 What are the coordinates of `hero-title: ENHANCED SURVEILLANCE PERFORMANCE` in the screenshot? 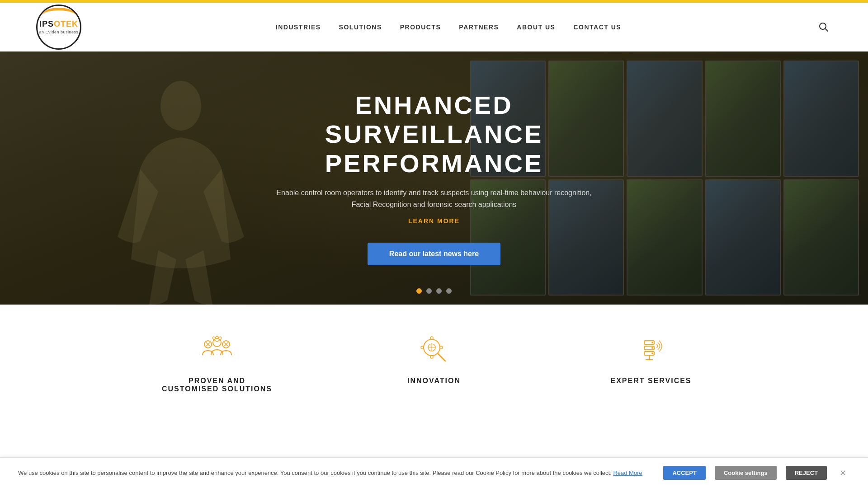 It's located at (434, 135).